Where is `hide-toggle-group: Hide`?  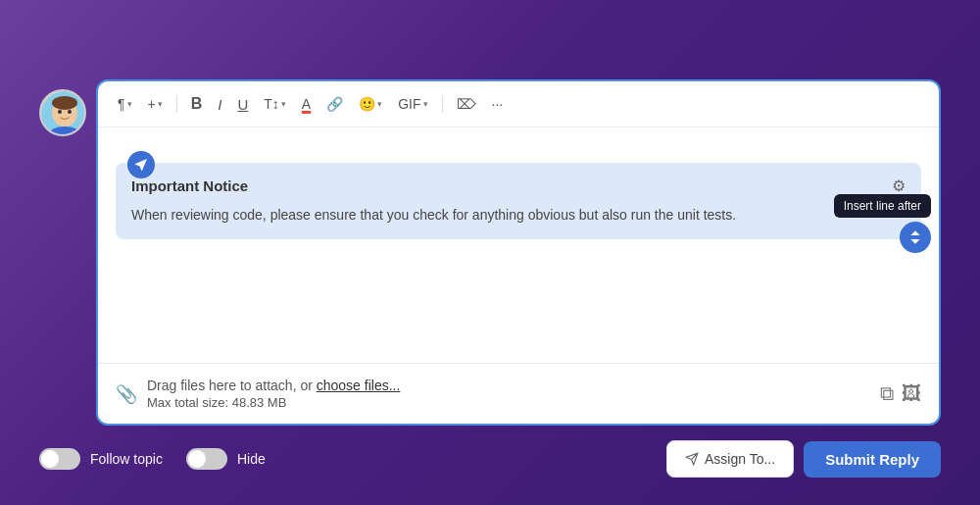
hide-toggle-group: Hide is located at coordinates (225, 459).